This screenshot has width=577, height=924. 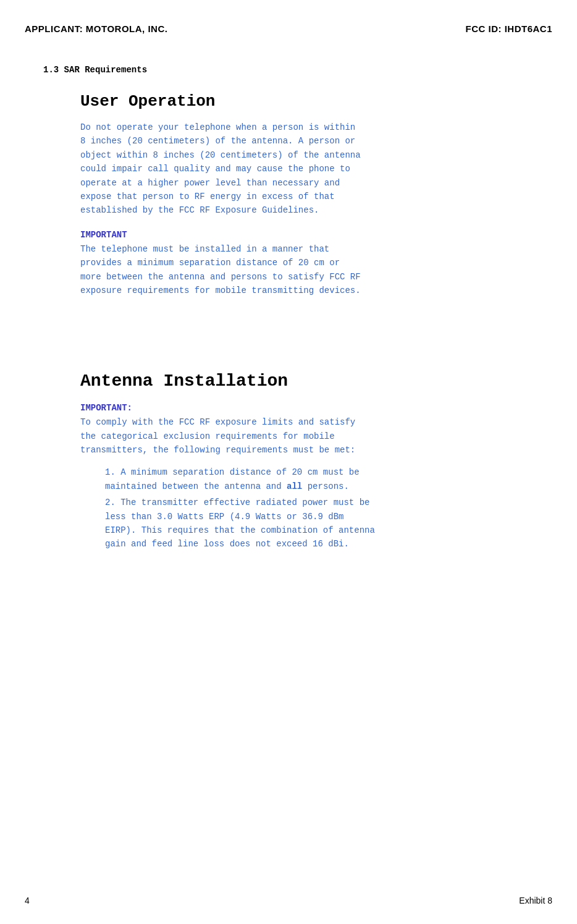 I want to click on antenna-list-item1: 1. A minimum separation distance of 20 c…, so click(x=319, y=480).